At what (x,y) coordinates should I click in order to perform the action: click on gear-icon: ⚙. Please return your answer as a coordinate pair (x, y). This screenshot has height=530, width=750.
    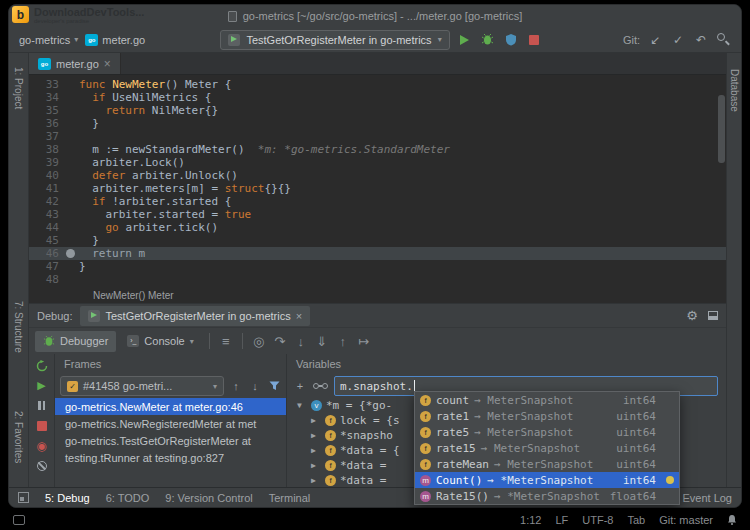
    Looking at the image, I should click on (692, 316).